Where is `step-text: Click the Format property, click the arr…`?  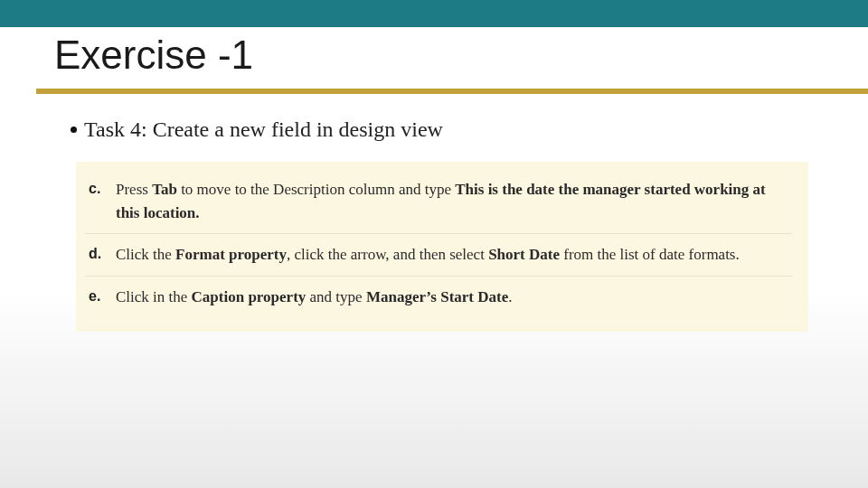 step-text: Click the Format property, click the arr… is located at coordinates (428, 255).